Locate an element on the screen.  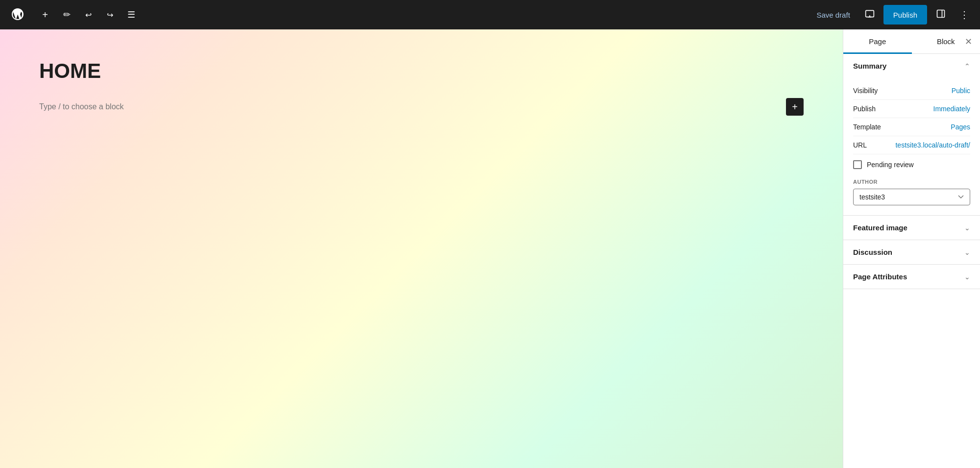
template-label: Template is located at coordinates (867, 127).